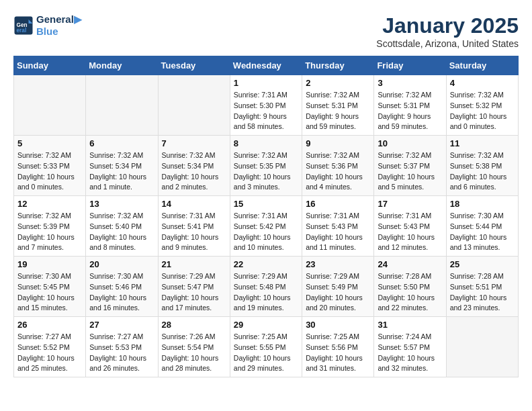 The image size is (532, 411). What do you see at coordinates (410, 347) in the screenshot?
I see `calendar-cell: 31 Sunrise: 7:24 AM Sunset: 5:57 PM Dayl…` at bounding box center [410, 347].